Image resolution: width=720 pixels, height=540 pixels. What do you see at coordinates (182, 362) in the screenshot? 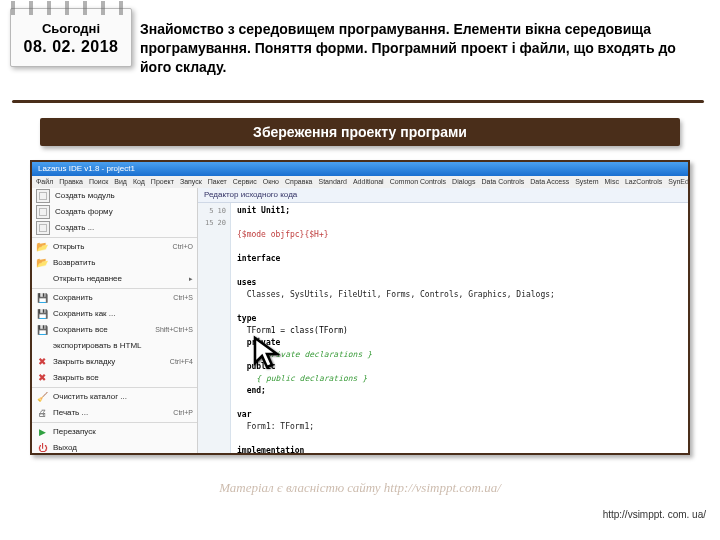
I see `menu-shortcut: Ctrl+F4` at bounding box center [182, 362].